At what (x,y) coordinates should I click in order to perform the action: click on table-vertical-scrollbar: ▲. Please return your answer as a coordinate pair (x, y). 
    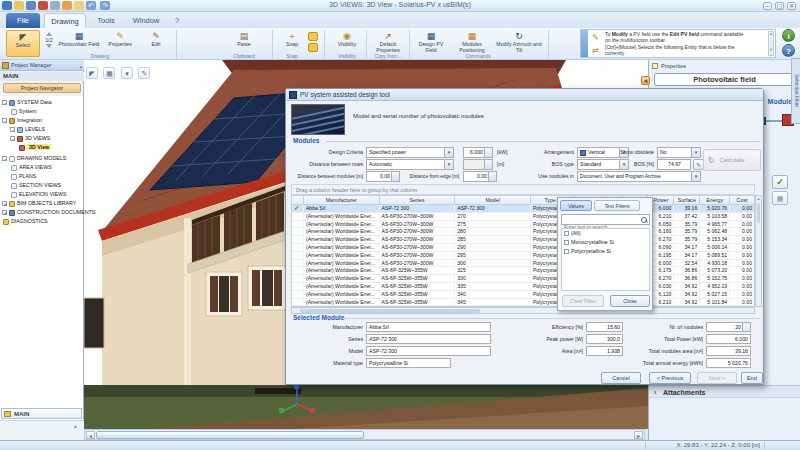
    Looking at the image, I should click on (758, 251).